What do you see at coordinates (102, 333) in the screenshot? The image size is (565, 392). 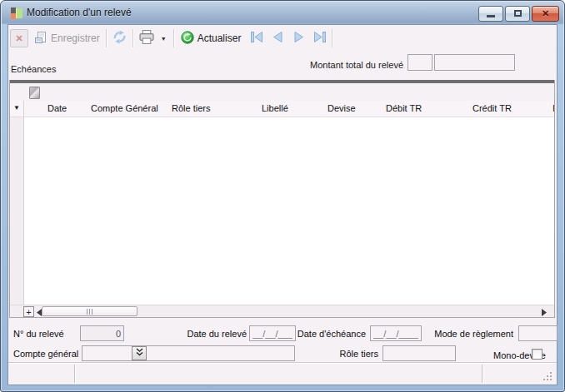 I see `numero-releve-field` at bounding box center [102, 333].